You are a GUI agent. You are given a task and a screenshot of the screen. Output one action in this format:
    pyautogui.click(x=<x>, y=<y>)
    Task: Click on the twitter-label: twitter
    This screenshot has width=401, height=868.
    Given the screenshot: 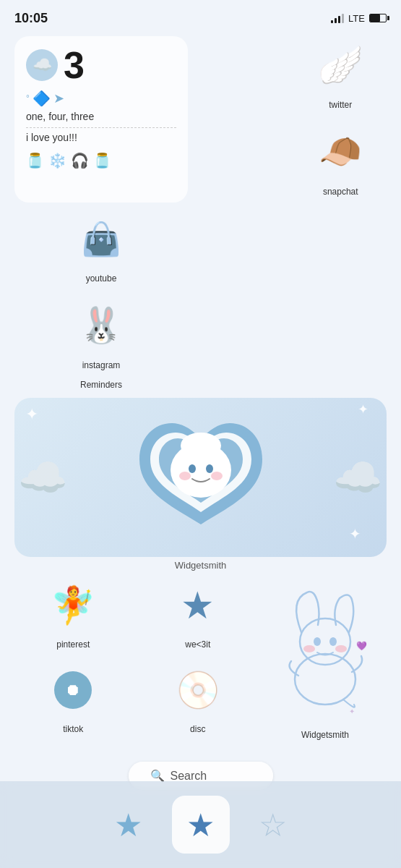 What is the action you would take?
    pyautogui.click(x=340, y=105)
    